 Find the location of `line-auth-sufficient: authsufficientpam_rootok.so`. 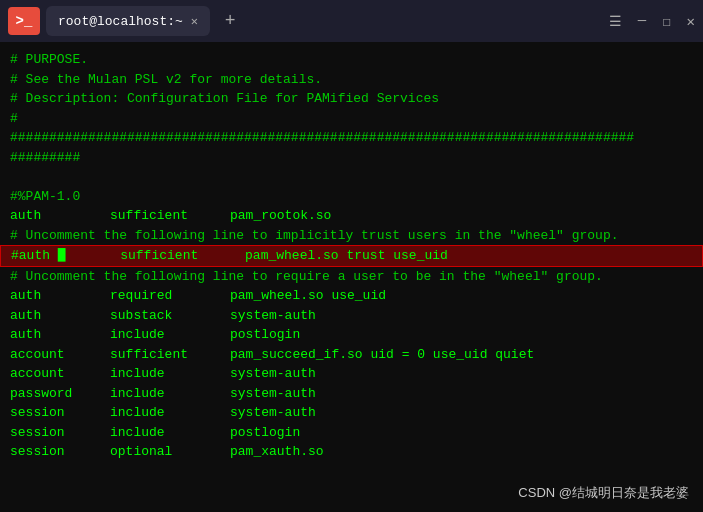

line-auth-sufficient: authsufficientpam_rootok.so is located at coordinates (352, 216).